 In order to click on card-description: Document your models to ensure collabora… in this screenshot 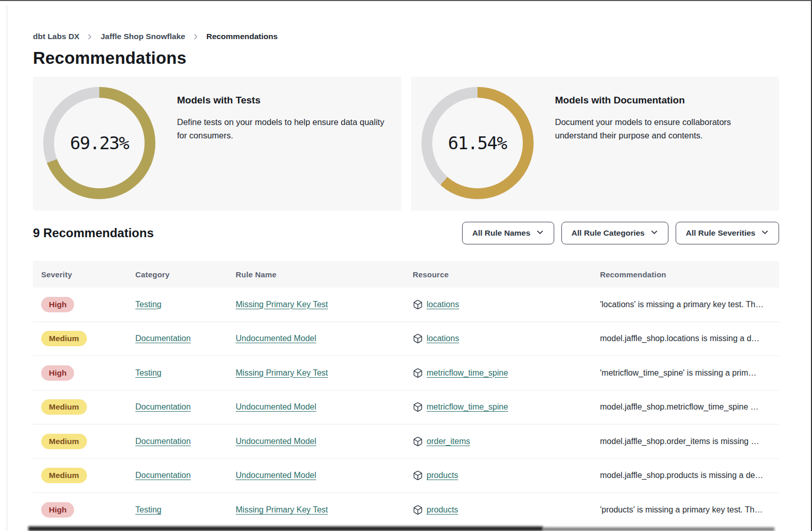, I will do `click(661, 129)`.